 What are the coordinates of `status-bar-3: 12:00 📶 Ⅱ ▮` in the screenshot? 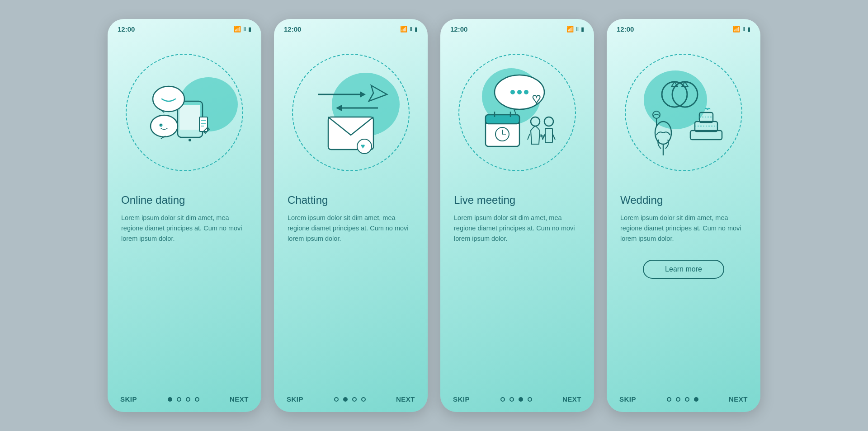 It's located at (517, 27).